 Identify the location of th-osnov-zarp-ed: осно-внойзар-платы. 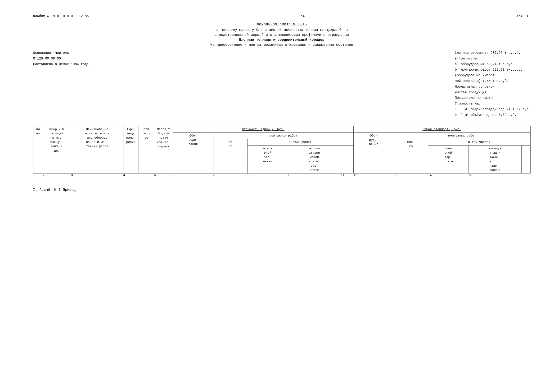
(268, 160).